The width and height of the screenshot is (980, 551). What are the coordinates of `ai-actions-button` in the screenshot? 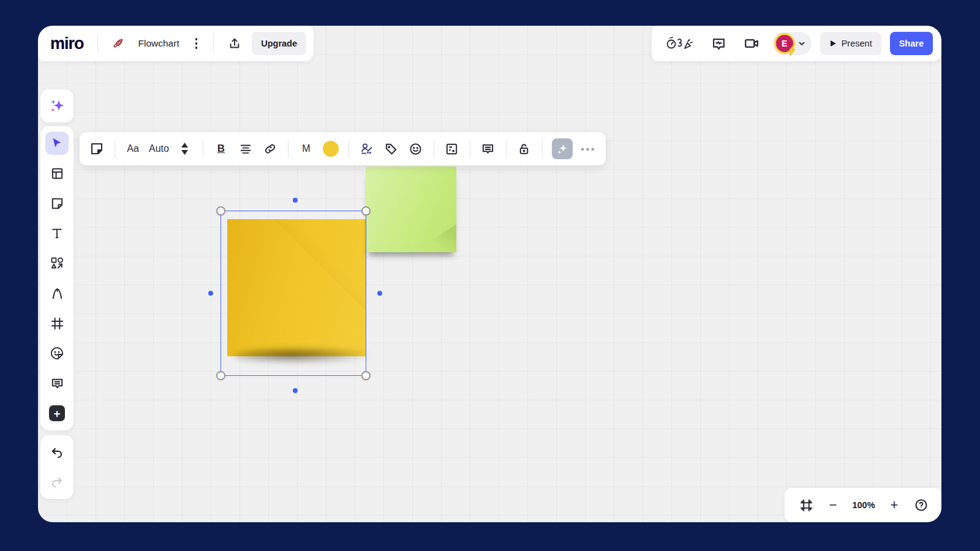 It's located at (562, 149).